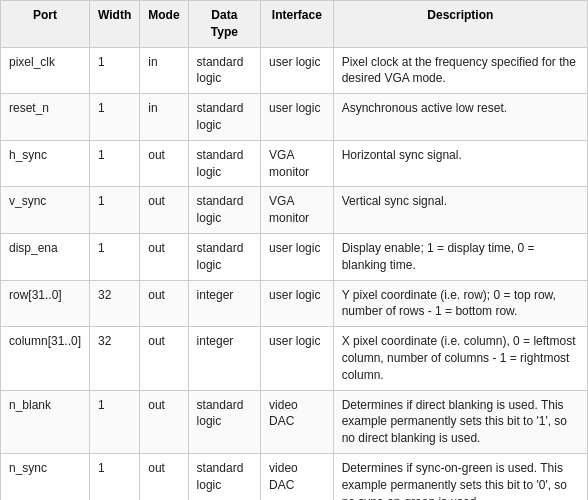 This screenshot has width=588, height=500. Describe the element at coordinates (46, 422) in the screenshot. I see `cell-port: n_blank` at that location.